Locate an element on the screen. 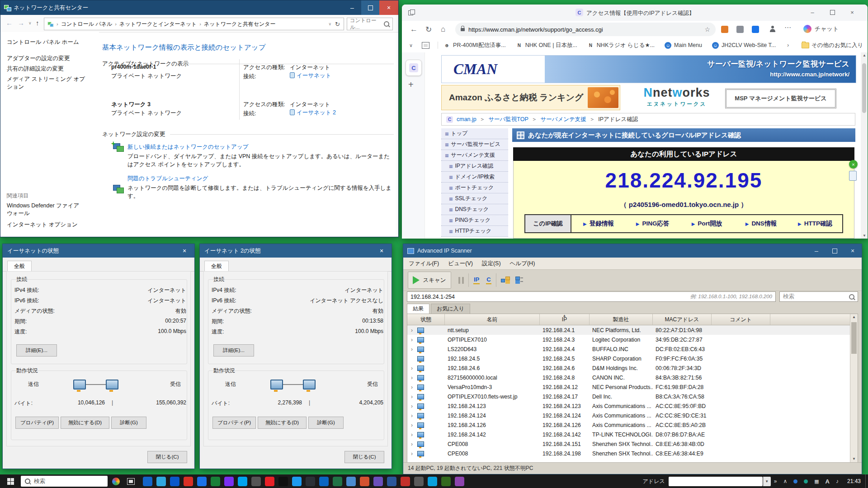  scan-result-row: › OPTIPLEX7010.flets-west.jp 192.168.24.… is located at coordinates (632, 397).